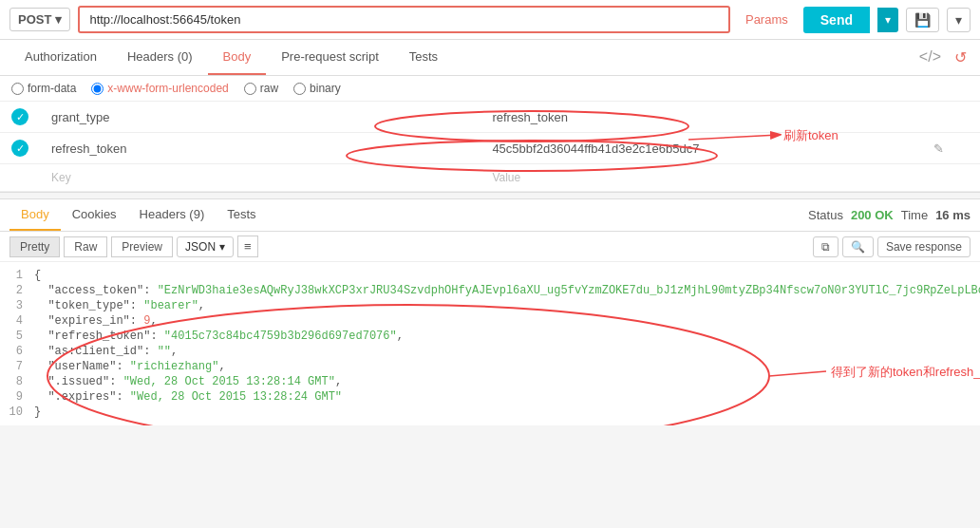  I want to click on code-line-7: 7 "userName": "richiezhang",, so click(490, 367).